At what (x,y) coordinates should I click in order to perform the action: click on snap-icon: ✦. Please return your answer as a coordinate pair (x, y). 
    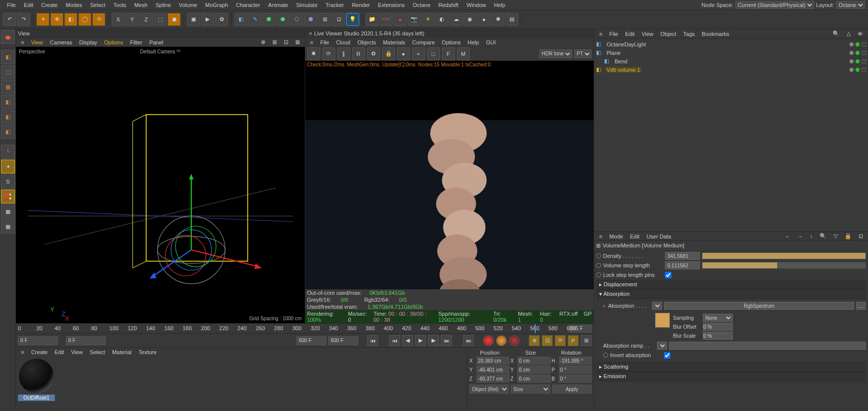
    Looking at the image, I should click on (8, 167).